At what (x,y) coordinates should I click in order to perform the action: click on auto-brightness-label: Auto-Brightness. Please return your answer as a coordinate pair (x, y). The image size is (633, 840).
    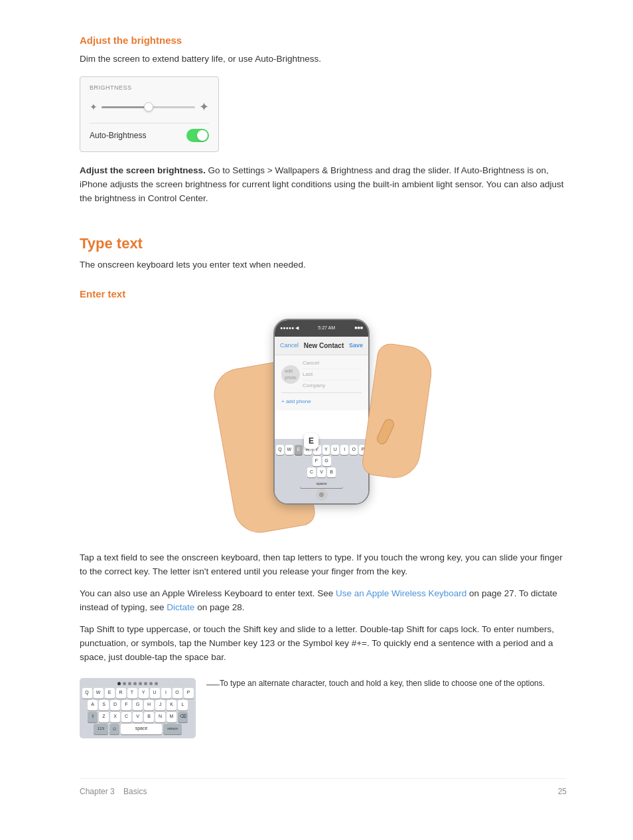
    Looking at the image, I should click on (118, 135).